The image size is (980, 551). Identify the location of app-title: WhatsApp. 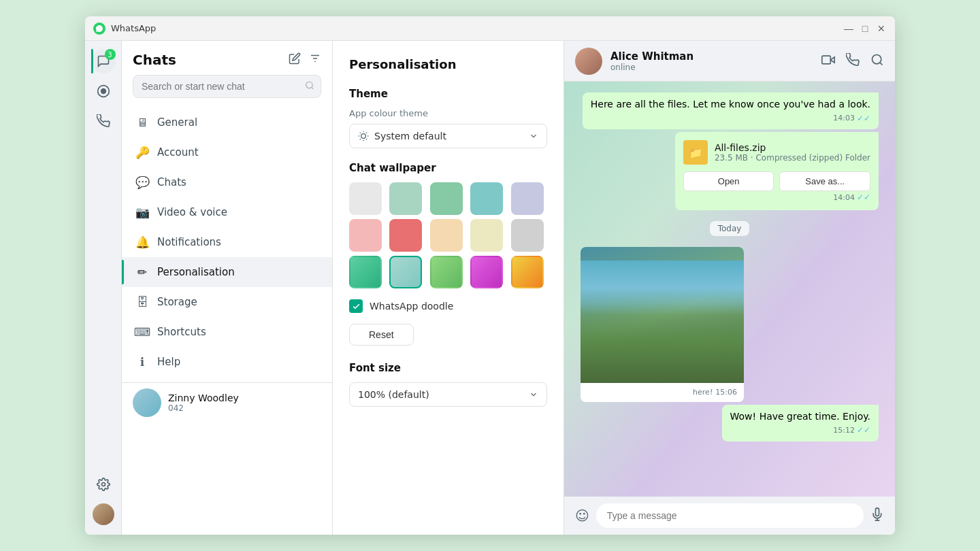
(477, 29).